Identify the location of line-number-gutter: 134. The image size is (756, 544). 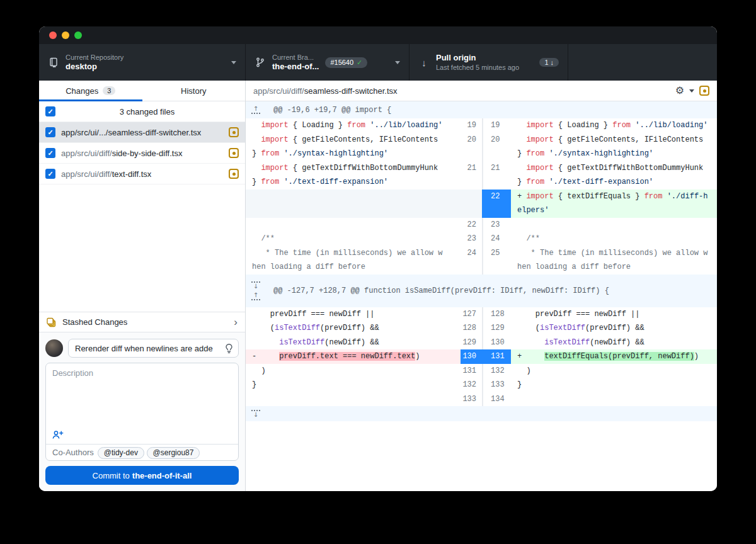
(496, 399).